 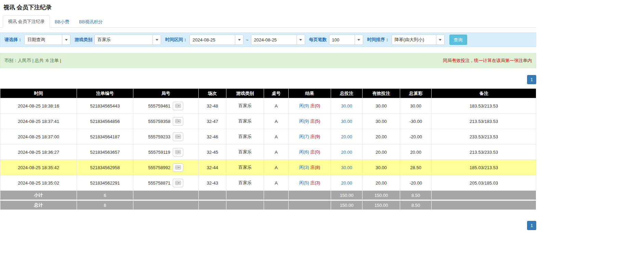 What do you see at coordinates (235, 40) in the screenshot?
I see `time-range-group: 时间区间： 2024-08-25 ~ 2024-08-25` at bounding box center [235, 40].